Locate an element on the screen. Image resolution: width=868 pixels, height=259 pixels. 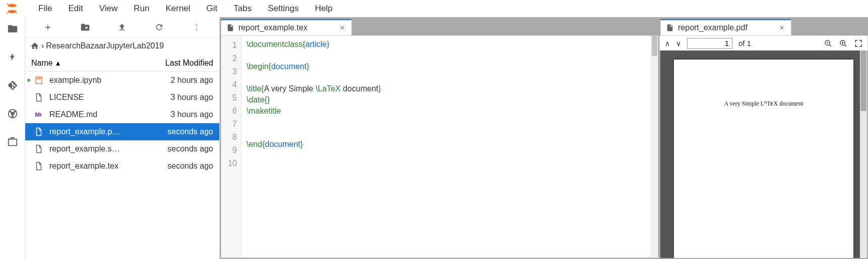
git-pull-button is located at coordinates (197, 27).